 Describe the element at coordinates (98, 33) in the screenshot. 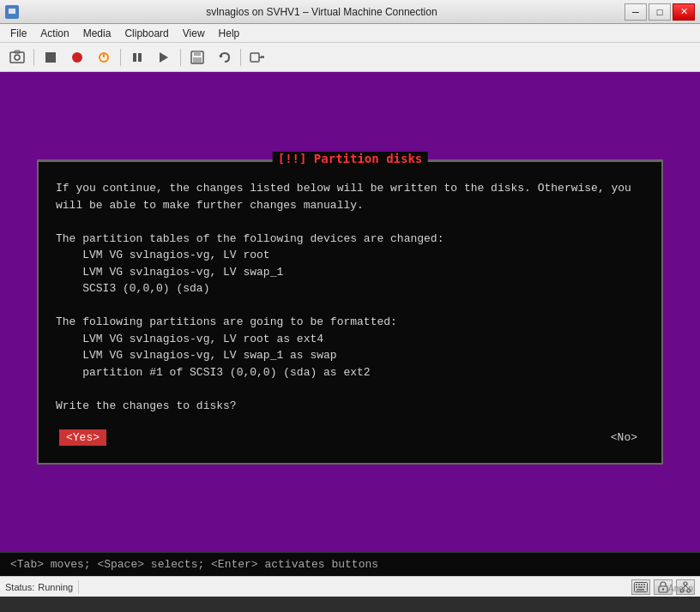

I see `menu-media: Media` at that location.